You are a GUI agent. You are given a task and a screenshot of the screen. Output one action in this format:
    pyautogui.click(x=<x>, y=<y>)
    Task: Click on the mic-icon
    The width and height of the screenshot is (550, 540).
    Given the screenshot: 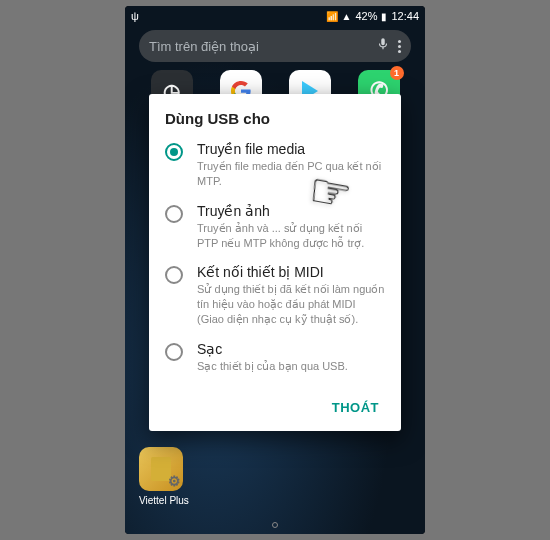 What is the action you would take?
    pyautogui.click(x=383, y=46)
    